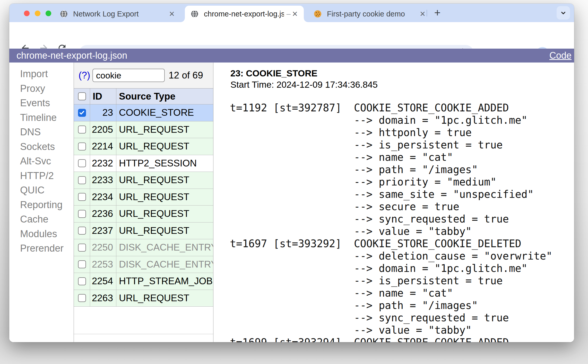 The image size is (588, 364). I want to click on table-row: 2205URL_REQUEST, so click(144, 130).